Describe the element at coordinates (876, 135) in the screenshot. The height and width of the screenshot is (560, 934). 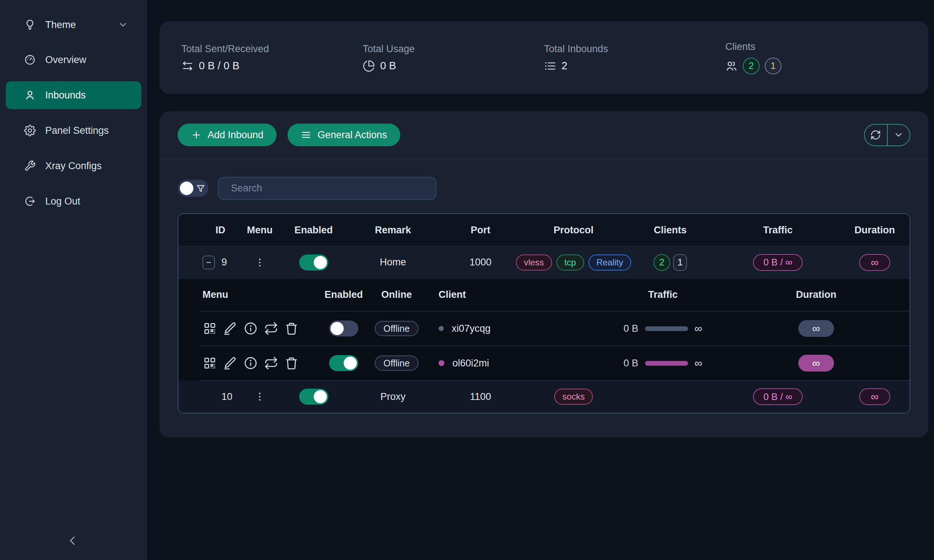
I see `refresh-icon` at that location.